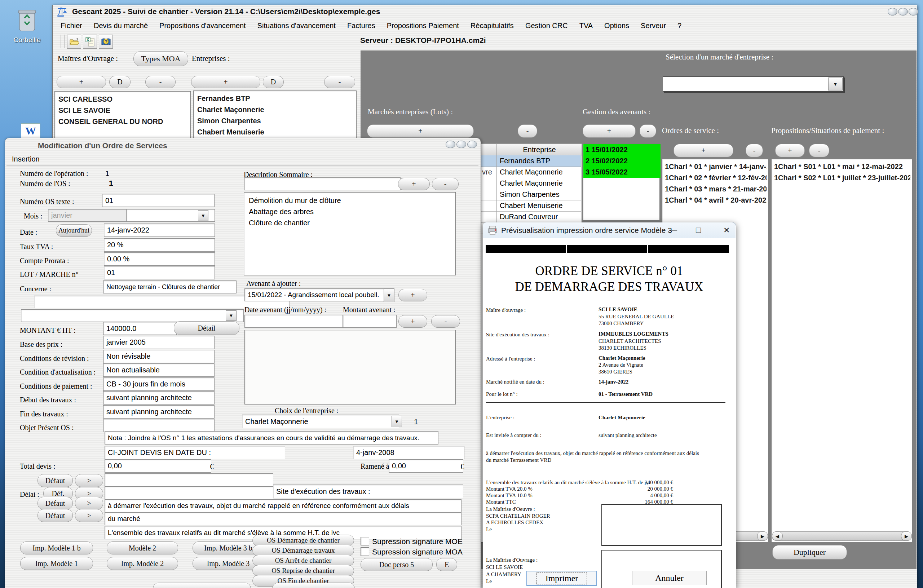 The height and width of the screenshot is (588, 923). Describe the element at coordinates (489, 529) in the screenshot. I see `doc-moe-line: Le` at that location.